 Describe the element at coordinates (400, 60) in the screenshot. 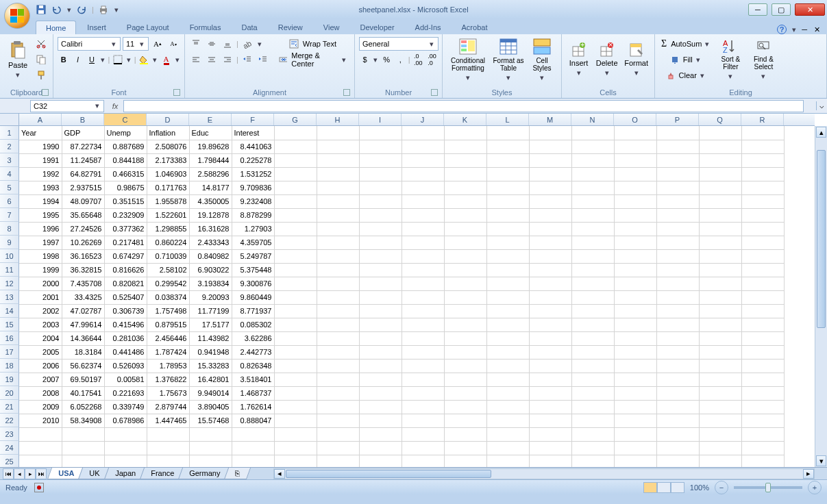

I see `comma-icon: ,` at that location.